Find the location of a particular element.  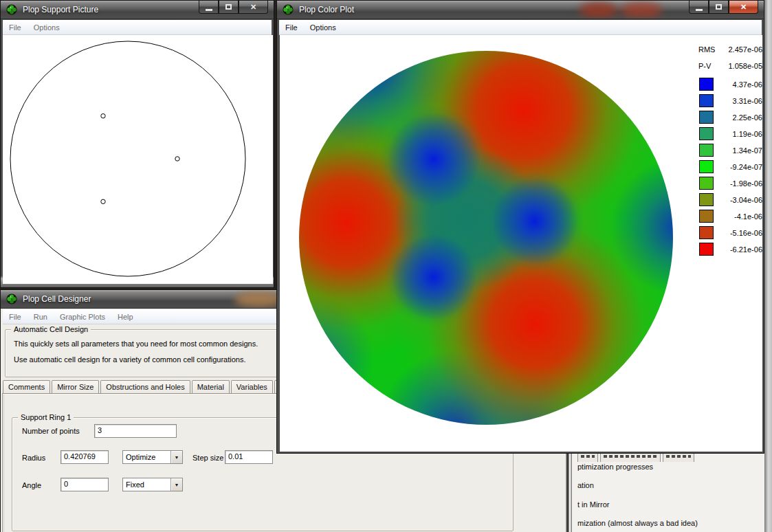

mirror-outline is located at coordinates (128, 159).